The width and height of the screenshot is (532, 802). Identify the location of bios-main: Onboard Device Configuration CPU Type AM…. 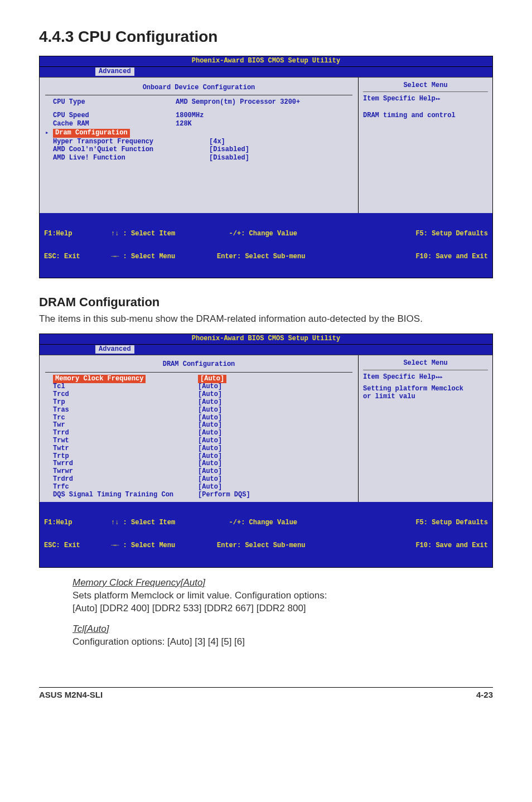
(266, 145).